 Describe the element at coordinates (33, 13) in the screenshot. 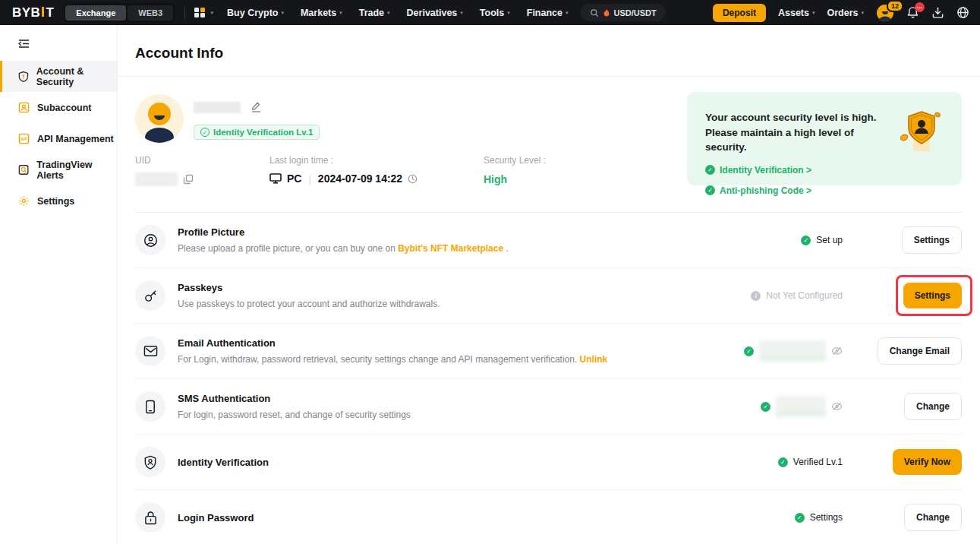

I see `bybit-logo: BYBT` at that location.